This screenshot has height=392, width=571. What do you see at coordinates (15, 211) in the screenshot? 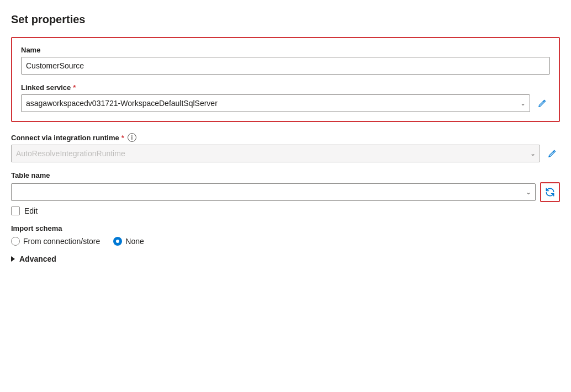
I see `edit-checkbox` at bounding box center [15, 211].